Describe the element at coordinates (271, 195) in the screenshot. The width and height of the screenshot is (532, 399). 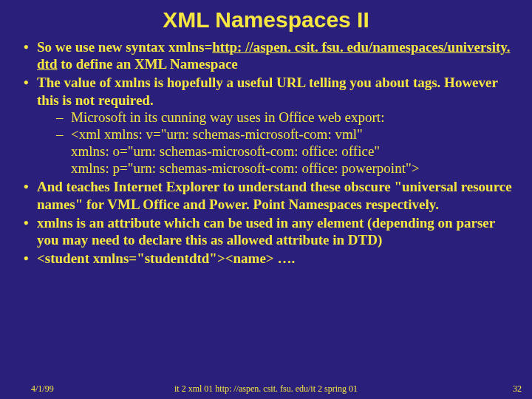
I see `bullet-3: And teaches Internet Explorer to underst…` at that location.